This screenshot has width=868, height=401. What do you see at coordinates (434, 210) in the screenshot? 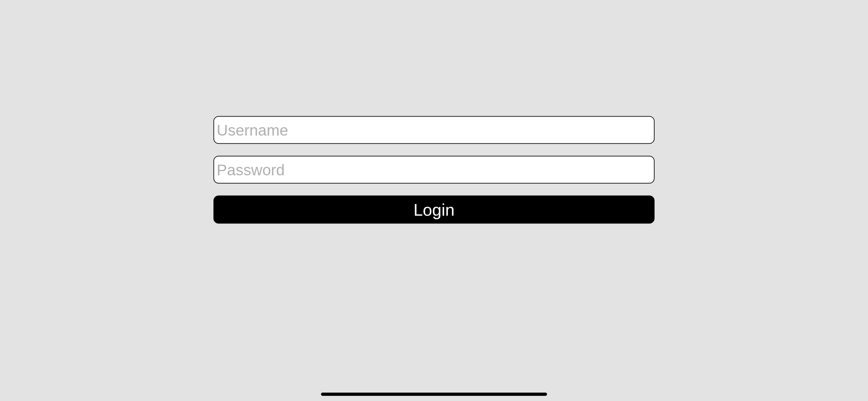
I see `login-button: Login` at bounding box center [434, 210].